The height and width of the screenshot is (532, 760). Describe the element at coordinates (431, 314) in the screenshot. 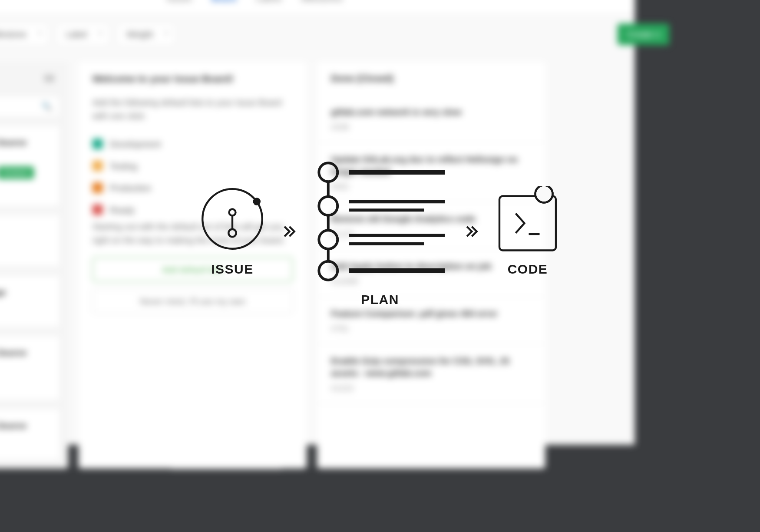

I see `card-title: Feature Comparison .pdf gives 404 error` at that location.